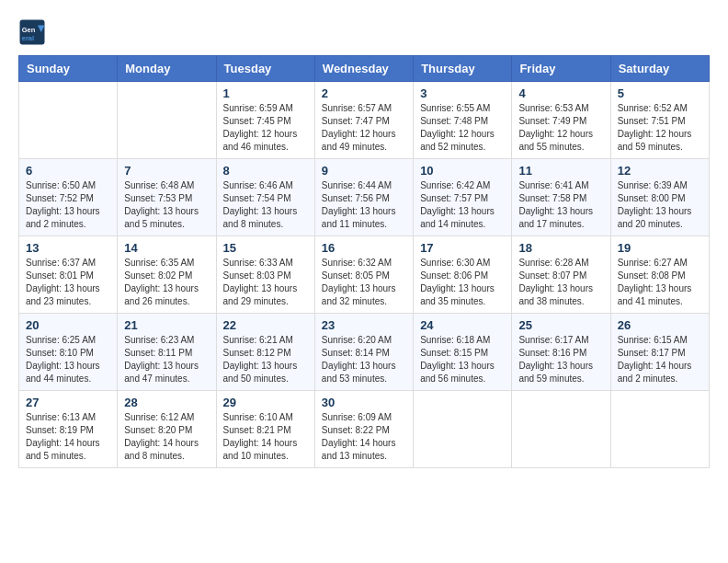  I want to click on day-info: Sunrise: 6:44 AM Sunset: 7:56 PM Dayligh…, so click(364, 205).